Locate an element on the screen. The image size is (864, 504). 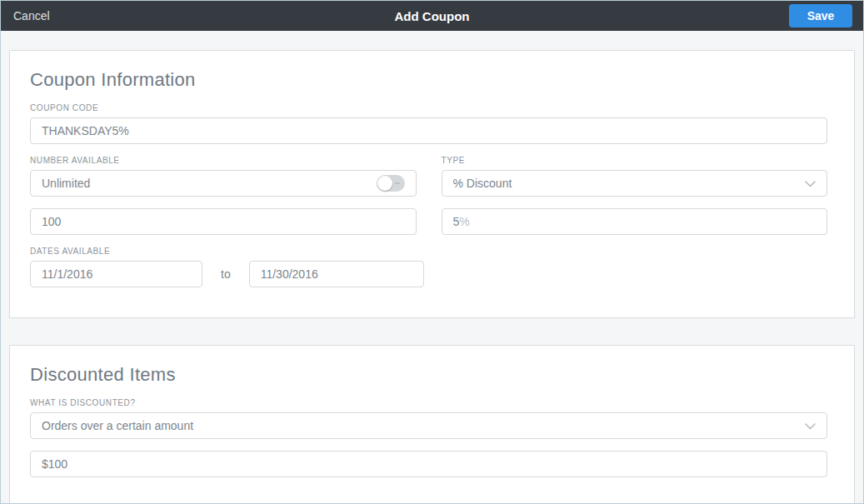
start-date-input is located at coordinates (117, 274).